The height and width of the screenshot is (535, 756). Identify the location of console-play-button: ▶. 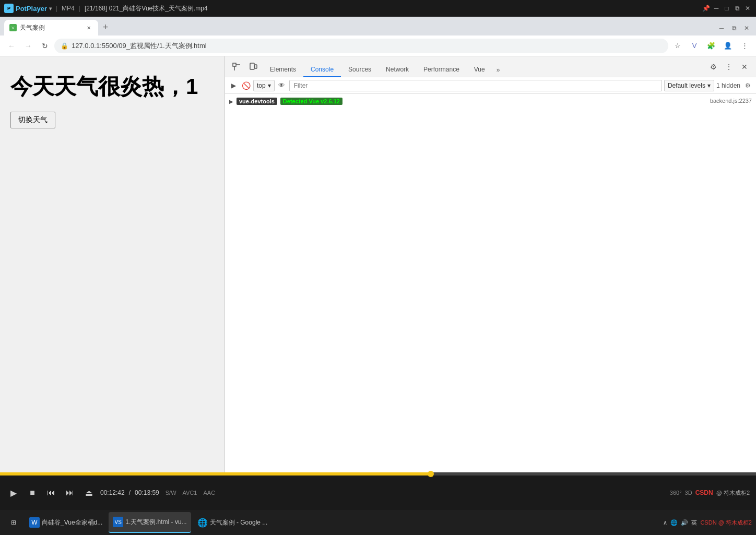
(233, 86).